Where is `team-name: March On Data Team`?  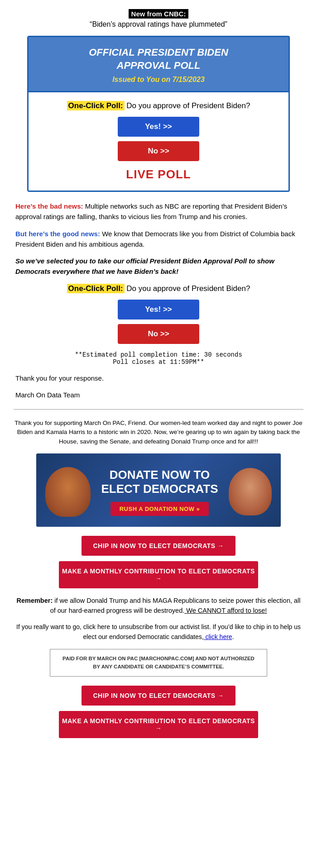
team-name: March On Data Team is located at coordinates (158, 395).